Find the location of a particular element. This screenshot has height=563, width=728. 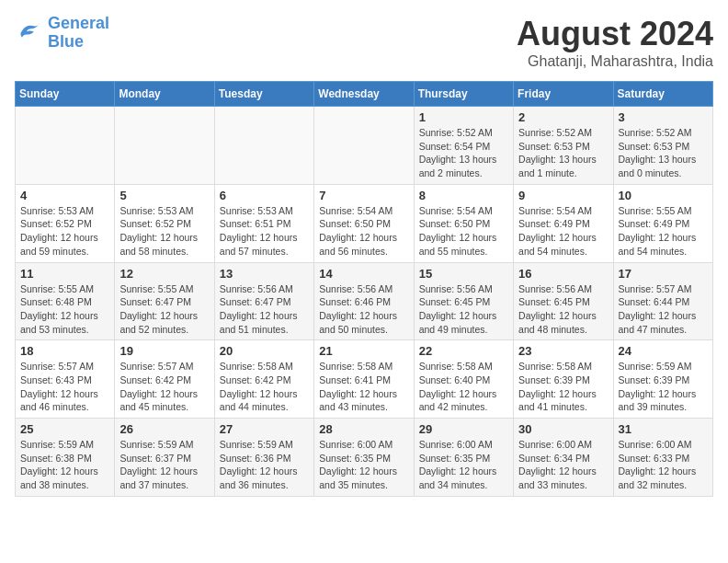

calendar-cell: 31Sunrise: 6:00 AM Sunset: 6:33 PM Dayli… is located at coordinates (663, 458).